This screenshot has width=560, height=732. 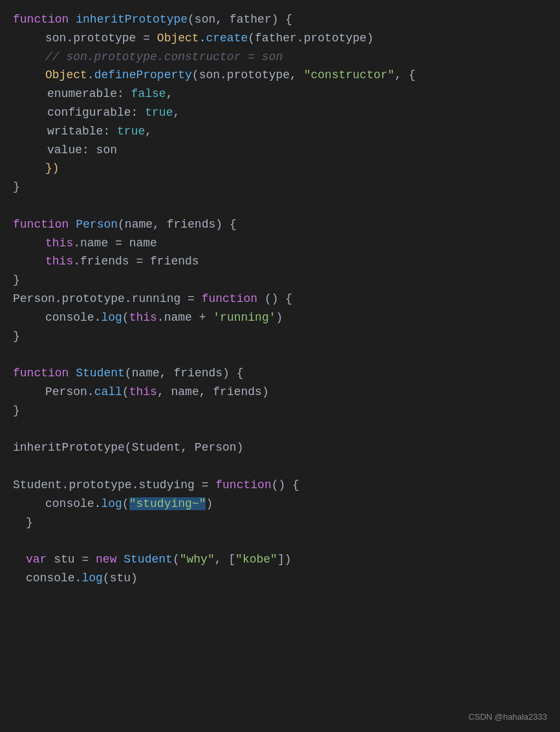 I want to click on line-son-prototype: son.prototype = Object.create(father.pro…, so click(x=280, y=39).